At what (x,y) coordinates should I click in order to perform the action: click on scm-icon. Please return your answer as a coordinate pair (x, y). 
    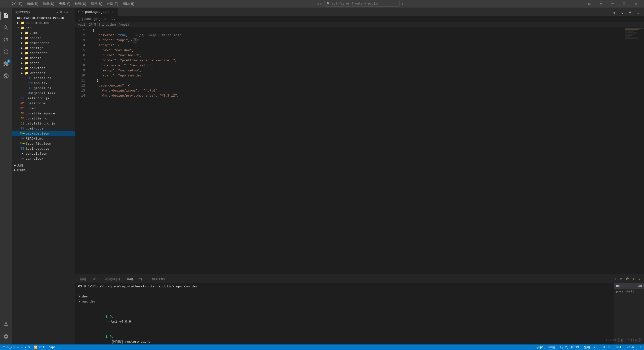
    Looking at the image, I should click on (6, 40).